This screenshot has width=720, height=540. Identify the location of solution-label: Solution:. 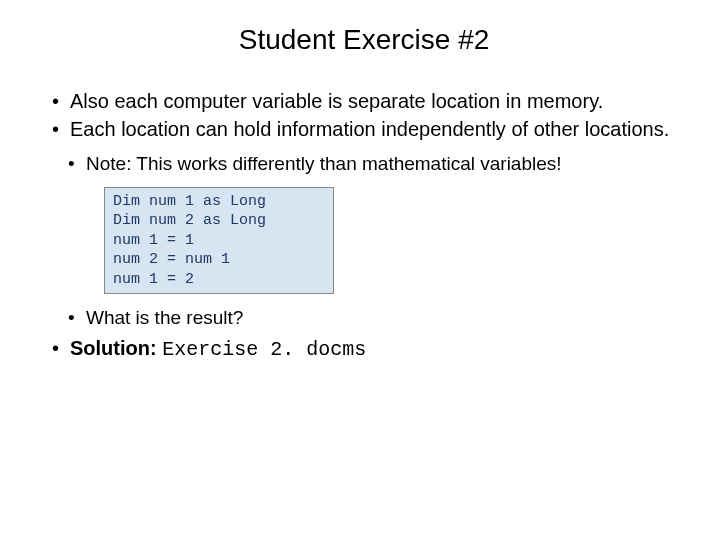
(116, 348).